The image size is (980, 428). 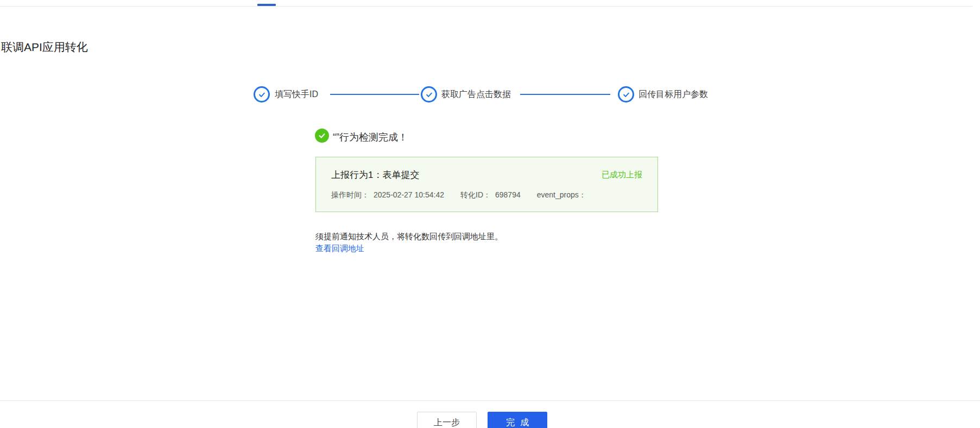 I want to click on report-result-card: 上报行为1：表单提交 已成功上报 操作时间：2025-02-27 10:54:4…, so click(x=486, y=184).